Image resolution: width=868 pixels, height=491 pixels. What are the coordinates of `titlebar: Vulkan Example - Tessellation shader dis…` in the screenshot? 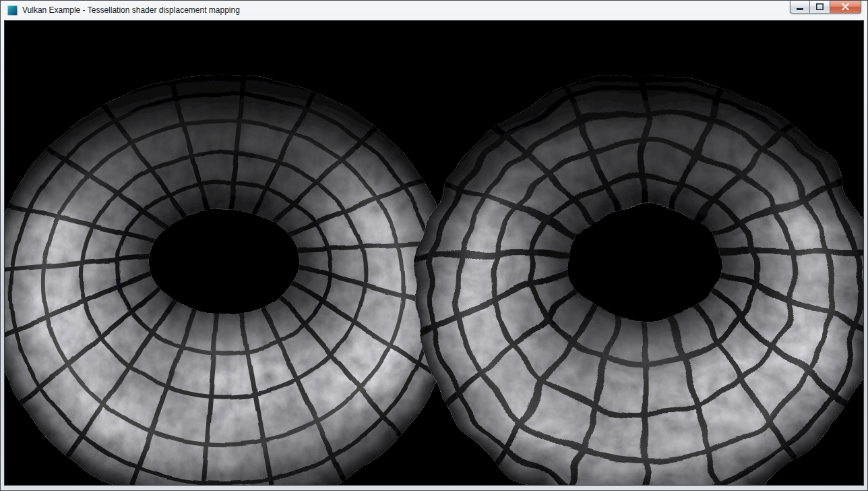 It's located at (434, 11).